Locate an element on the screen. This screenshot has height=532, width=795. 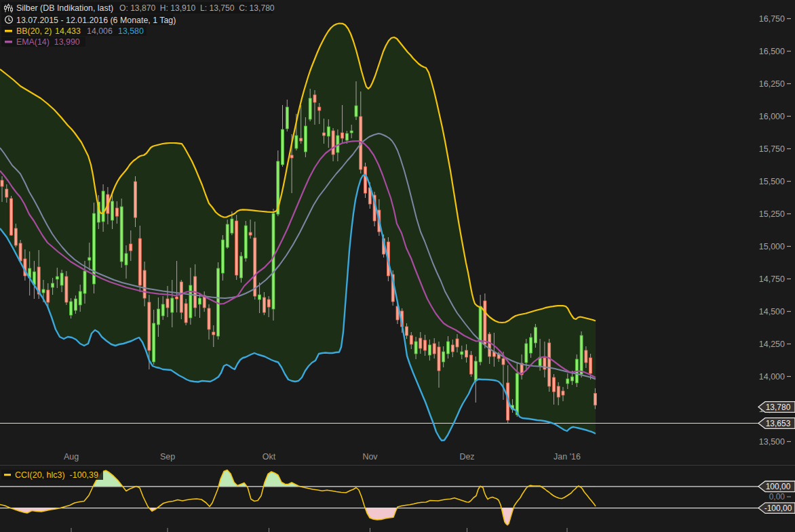
svg-text: CCI(20, hlc3) -100,39 is located at coordinates (57, 475).